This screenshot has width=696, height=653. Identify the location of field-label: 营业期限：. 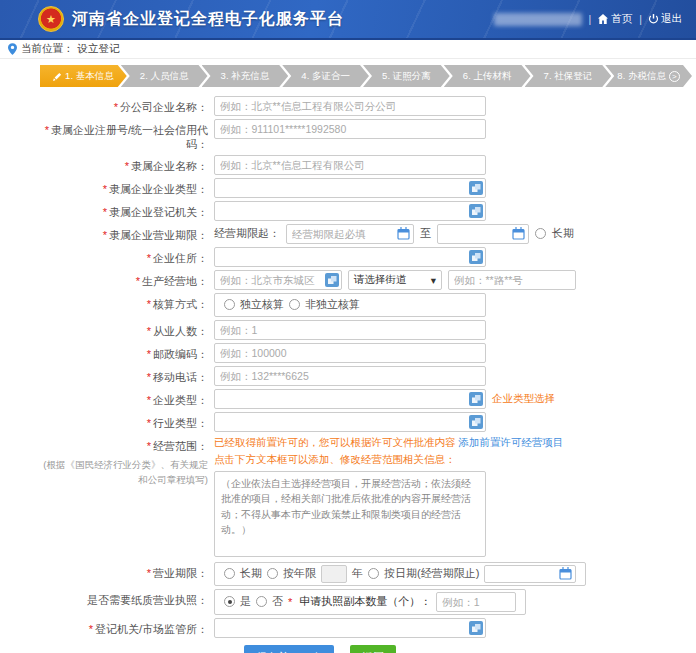
(180, 573).